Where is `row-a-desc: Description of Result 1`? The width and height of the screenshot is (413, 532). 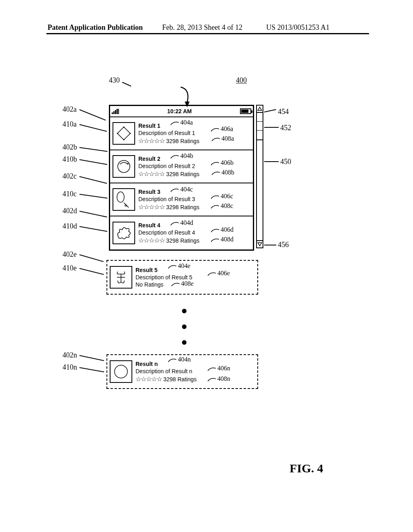
row-a-desc: Description of Result 1 is located at coordinates (169, 133).